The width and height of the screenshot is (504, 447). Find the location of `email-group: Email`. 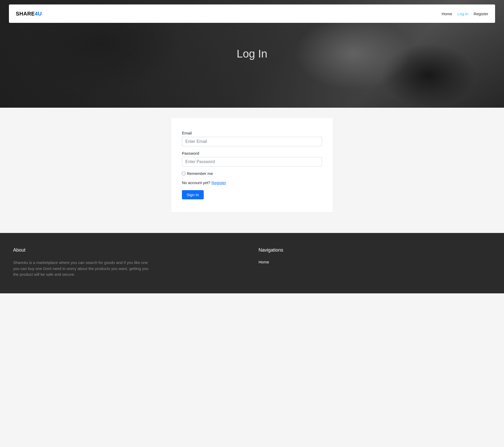

email-group: Email is located at coordinates (252, 139).